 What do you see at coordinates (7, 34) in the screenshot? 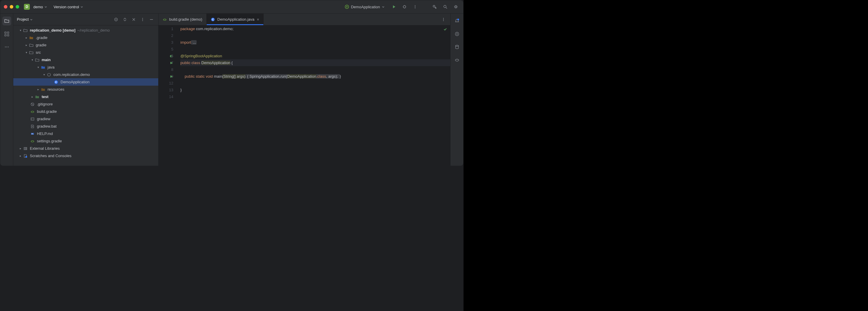
I see `structure-tool-button` at bounding box center [7, 34].